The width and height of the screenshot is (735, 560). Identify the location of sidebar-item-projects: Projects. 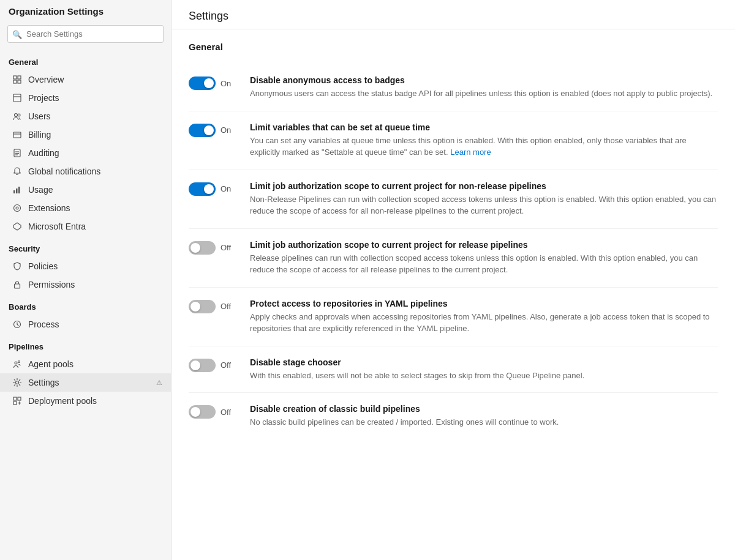
(86, 98).